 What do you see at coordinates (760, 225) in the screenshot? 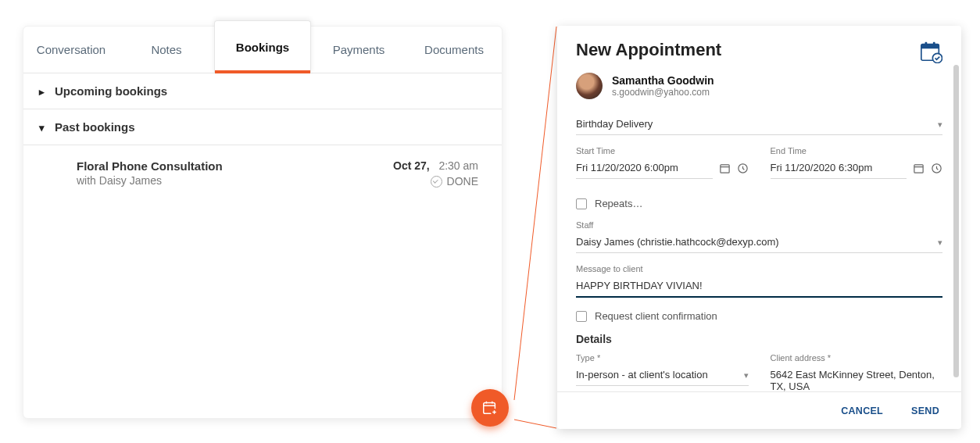
I see `field-label: Staff` at bounding box center [760, 225].